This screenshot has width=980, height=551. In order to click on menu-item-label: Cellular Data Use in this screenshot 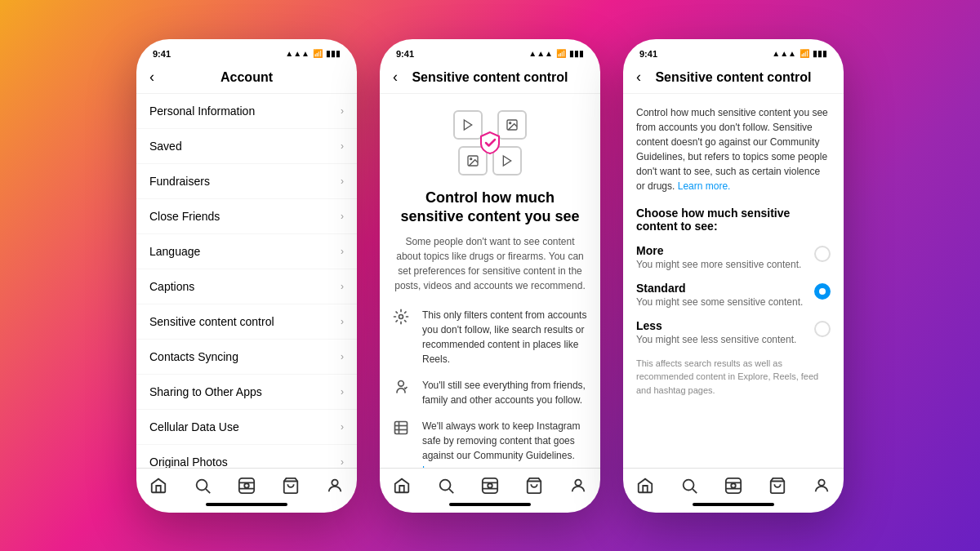, I will do `click(194, 427)`.